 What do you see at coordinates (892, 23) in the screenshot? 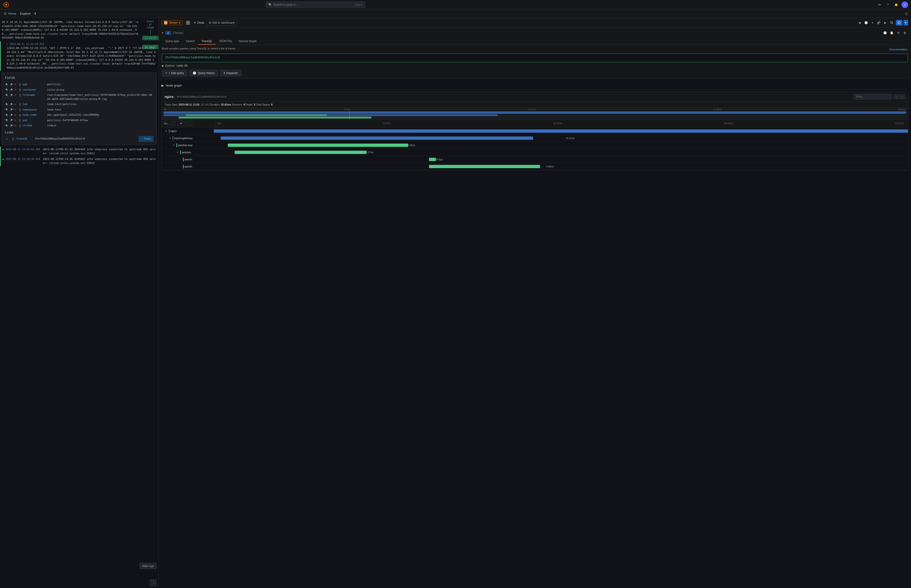
I see `zoom-out-button` at bounding box center [892, 23].